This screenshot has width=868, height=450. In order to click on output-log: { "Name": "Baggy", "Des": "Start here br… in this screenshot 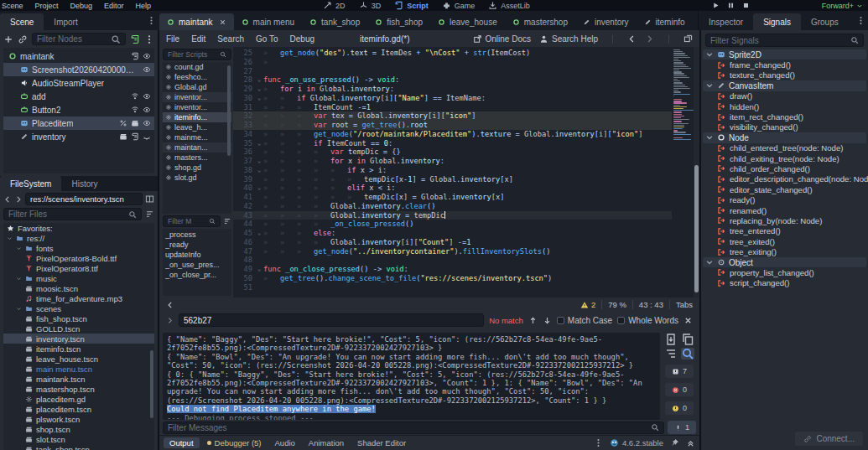, I will do `click(411, 376)`.